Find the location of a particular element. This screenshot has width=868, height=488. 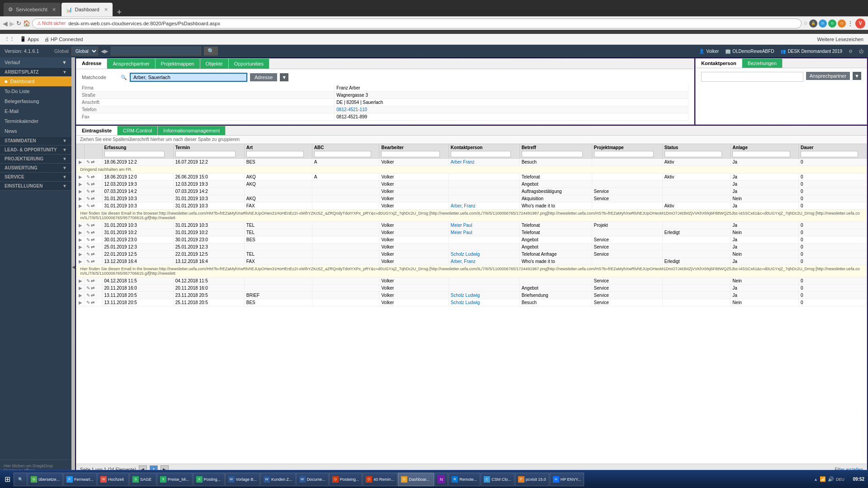

tab-crm-control: CRM-Control is located at coordinates (137, 131).